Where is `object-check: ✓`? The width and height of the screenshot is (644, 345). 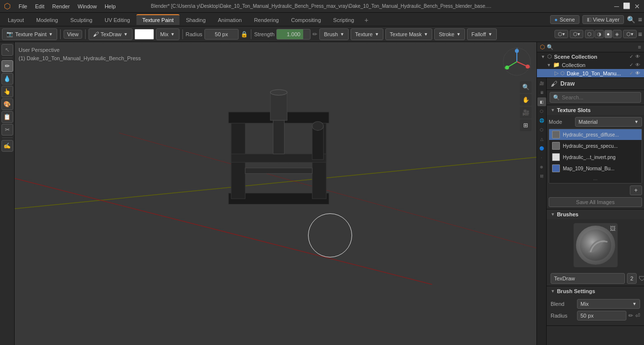 object-check: ✓ is located at coordinates (631, 73).